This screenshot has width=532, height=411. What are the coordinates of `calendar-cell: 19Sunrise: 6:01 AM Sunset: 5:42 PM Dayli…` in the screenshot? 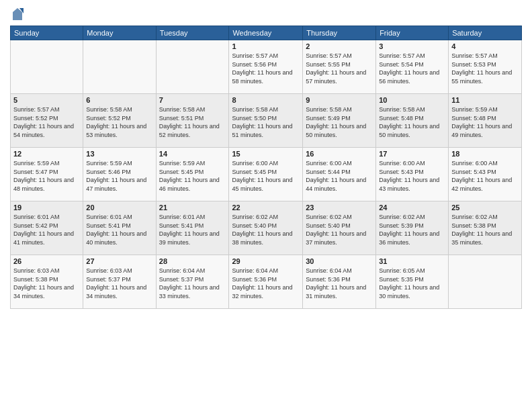 It's located at (47, 228).